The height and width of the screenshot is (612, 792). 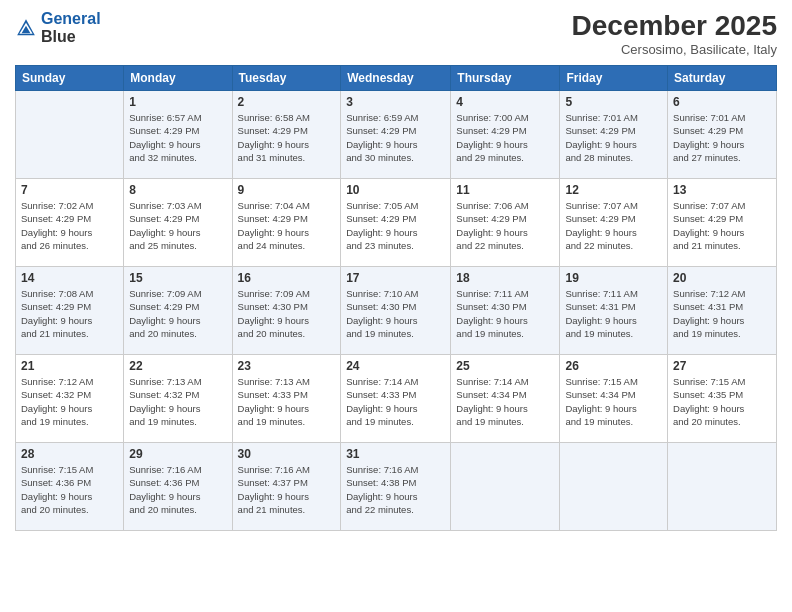 What do you see at coordinates (614, 135) in the screenshot?
I see `calendar-cell: 5Sunrise: 7:01 AMSunset: 4:29 PMDaylight…` at bounding box center [614, 135].